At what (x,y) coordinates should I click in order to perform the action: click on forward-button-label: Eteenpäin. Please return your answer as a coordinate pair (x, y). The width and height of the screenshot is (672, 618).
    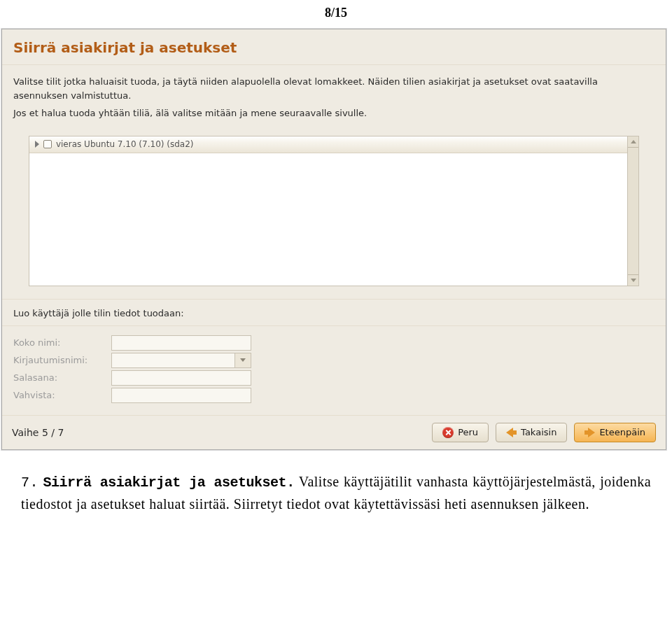
    Looking at the image, I should click on (622, 433).